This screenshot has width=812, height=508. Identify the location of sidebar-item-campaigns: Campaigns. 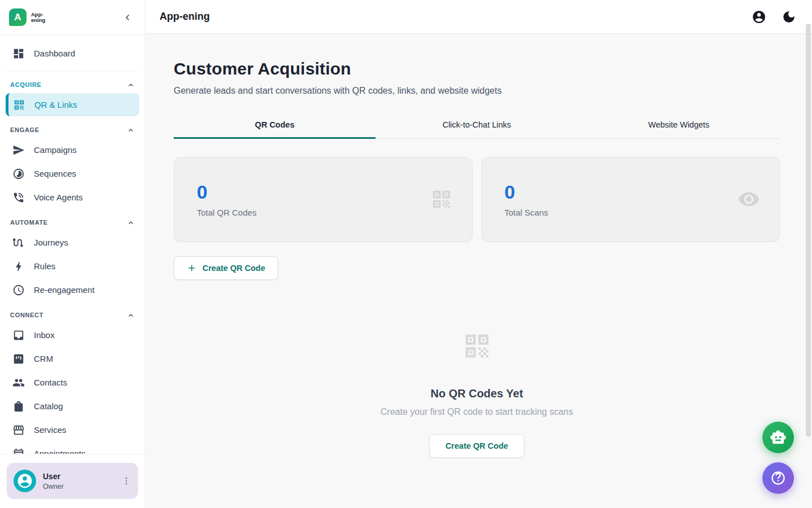
(72, 150).